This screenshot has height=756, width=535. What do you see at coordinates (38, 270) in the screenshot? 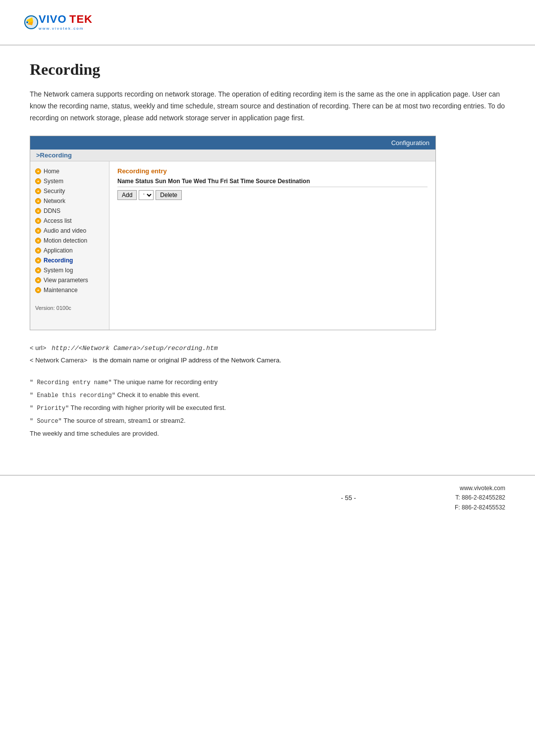
I see `nav-icon-system-log: +` at bounding box center [38, 270].